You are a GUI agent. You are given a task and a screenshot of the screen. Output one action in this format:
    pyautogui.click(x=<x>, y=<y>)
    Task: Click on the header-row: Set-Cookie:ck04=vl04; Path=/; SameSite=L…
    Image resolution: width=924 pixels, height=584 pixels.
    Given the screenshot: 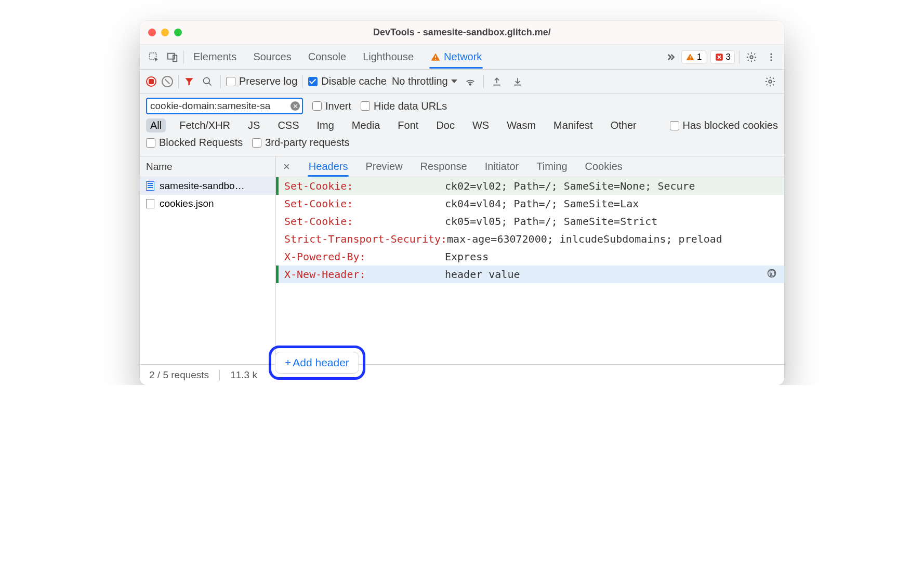 What is the action you would take?
    pyautogui.click(x=530, y=204)
    